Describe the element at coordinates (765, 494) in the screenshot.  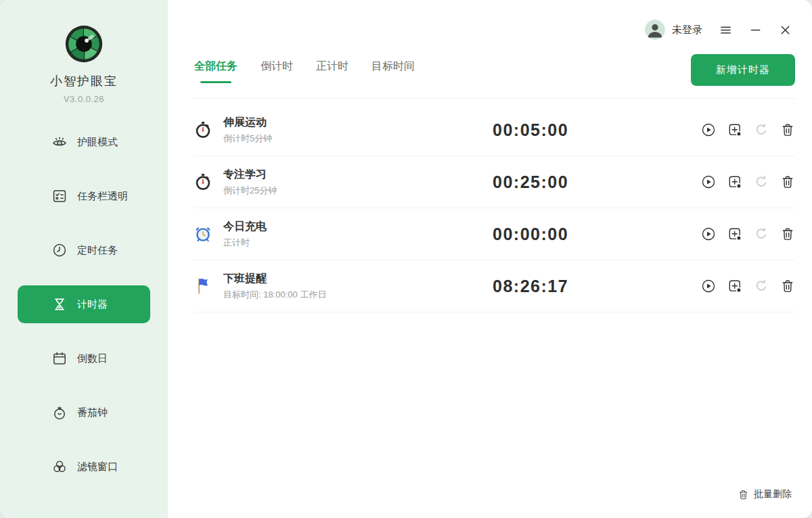
I see `batch-delete-button: 批量删除` at that location.